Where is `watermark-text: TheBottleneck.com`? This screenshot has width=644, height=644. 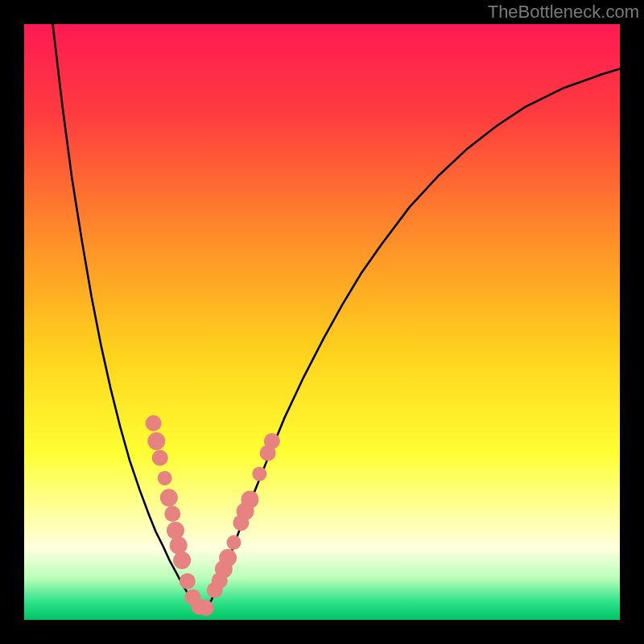
watermark-text: TheBottleneck.com is located at coordinates (564, 12).